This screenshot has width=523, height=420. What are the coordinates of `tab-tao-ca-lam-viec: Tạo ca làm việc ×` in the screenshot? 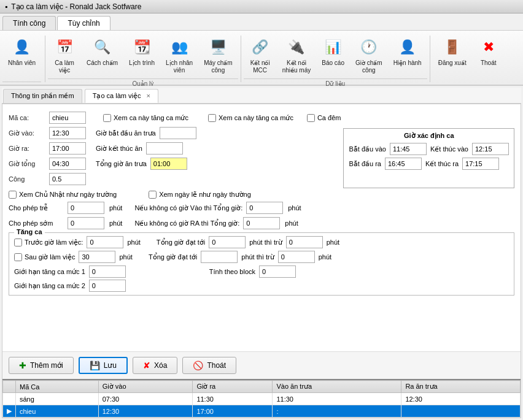 It's located at (122, 96).